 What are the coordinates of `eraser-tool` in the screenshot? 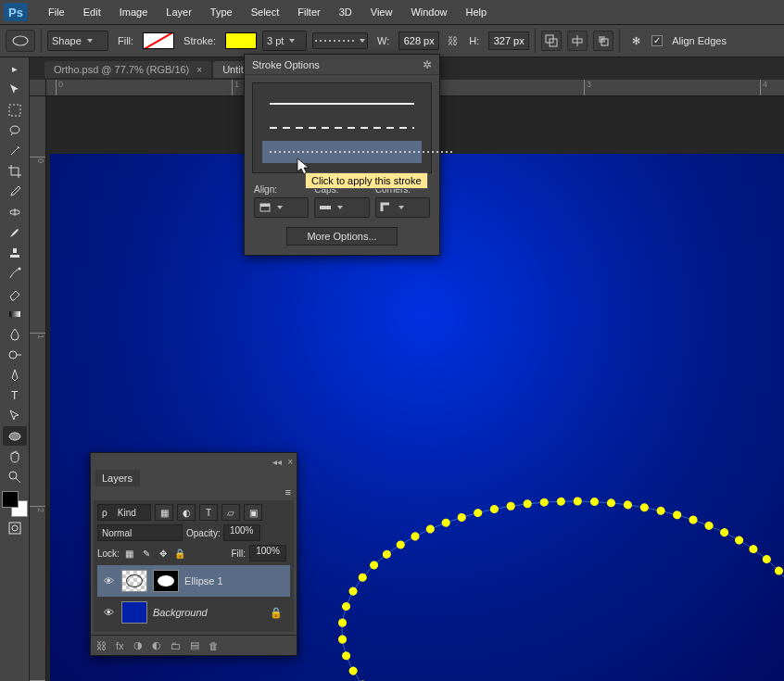 It's located at (15, 293).